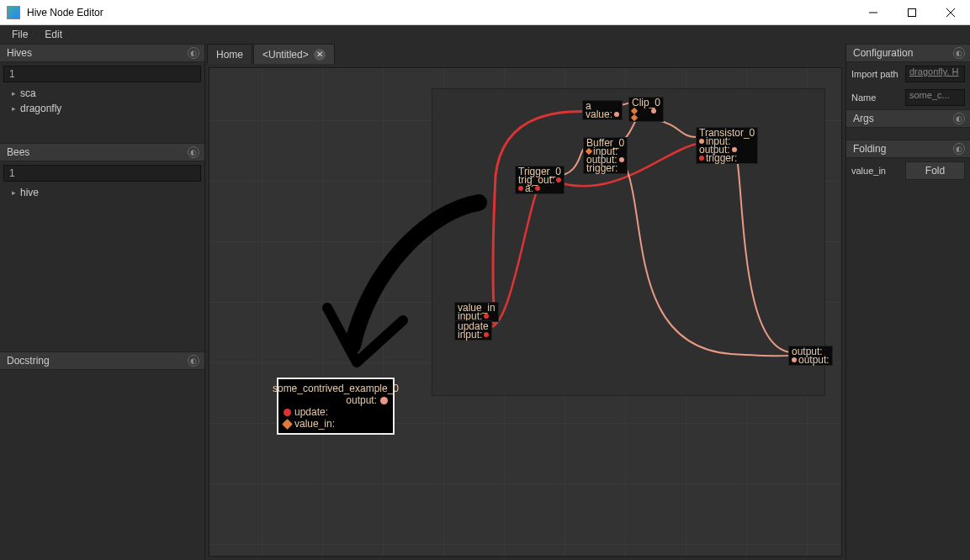  What do you see at coordinates (103, 361) in the screenshot?
I see `docstring-header: Docstring ◐` at bounding box center [103, 361].